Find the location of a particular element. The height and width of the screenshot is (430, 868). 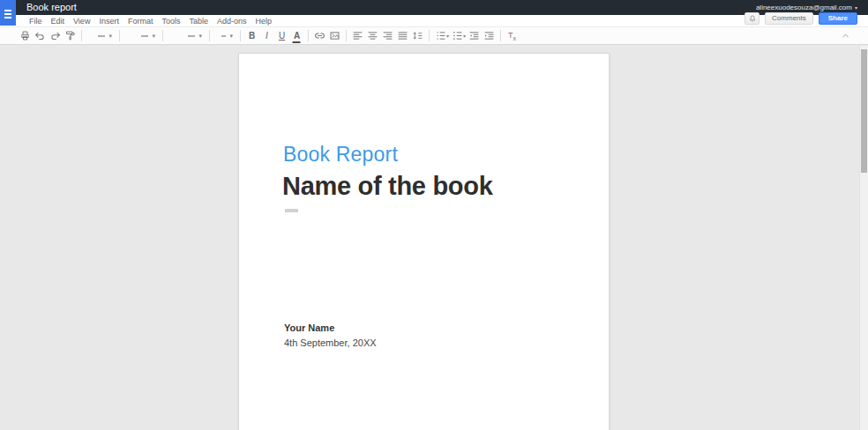

docs-logo-lines is located at coordinates (8, 11).